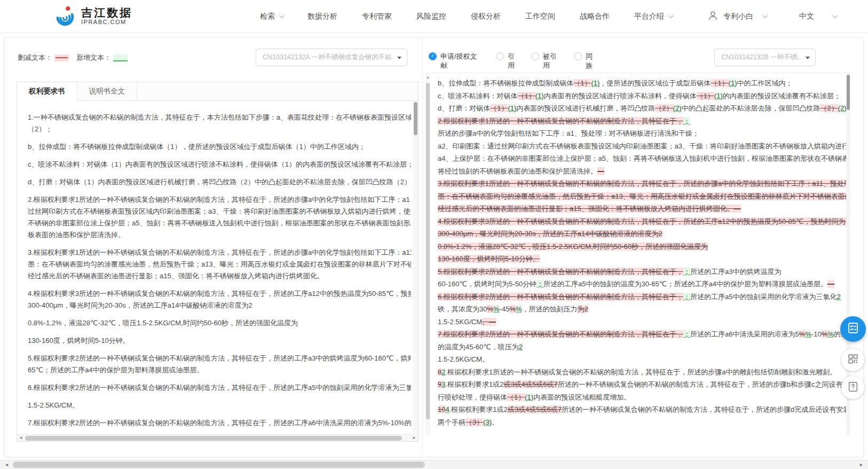 Image resolution: width=868 pixels, height=469 pixels. Describe the element at coordinates (649, 17) in the screenshot. I see `nav-item-label: 平台介绍` at that location.